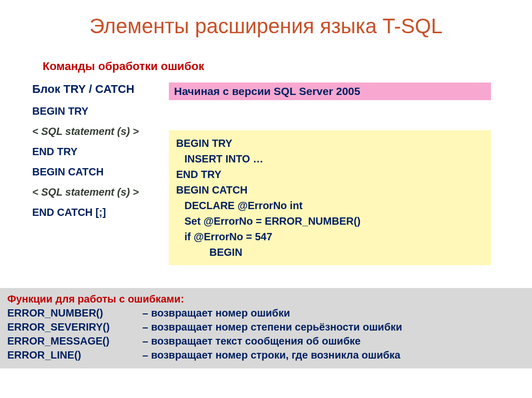  What do you see at coordinates (287, 66) in the screenshot?
I see `subtitle: Команды обработки ошибок` at bounding box center [287, 66].